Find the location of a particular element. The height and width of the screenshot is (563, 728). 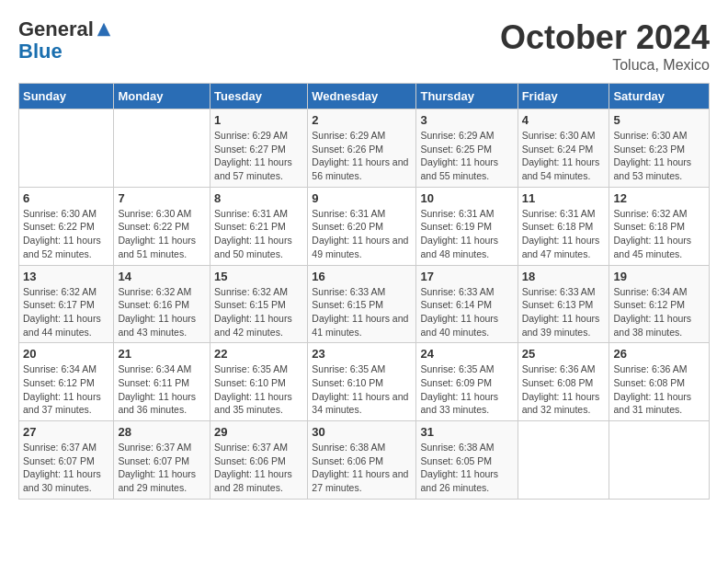

calendar-cell: 29Sunrise: 6:37 AMSunset: 6:06 PMDayligh… is located at coordinates (259, 460).